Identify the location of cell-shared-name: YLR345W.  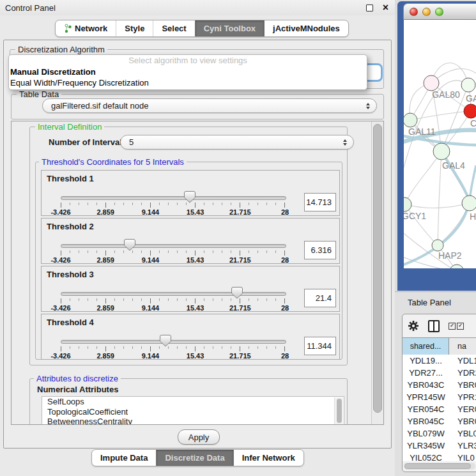
(426, 446).